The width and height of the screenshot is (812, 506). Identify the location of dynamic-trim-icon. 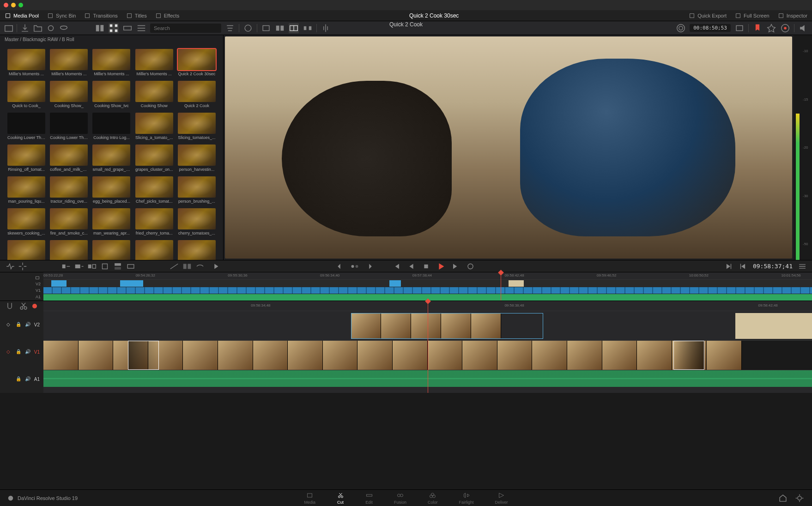
(216, 266).